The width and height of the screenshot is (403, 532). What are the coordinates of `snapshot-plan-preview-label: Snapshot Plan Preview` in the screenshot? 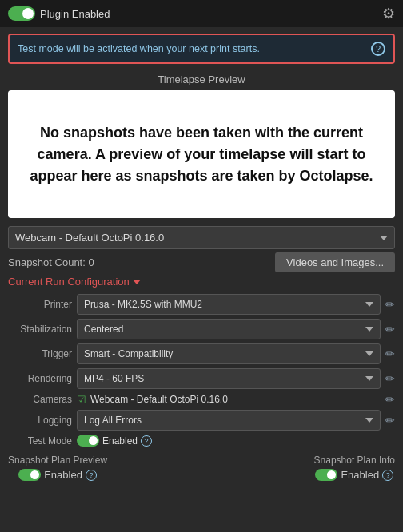 It's located at (58, 460).